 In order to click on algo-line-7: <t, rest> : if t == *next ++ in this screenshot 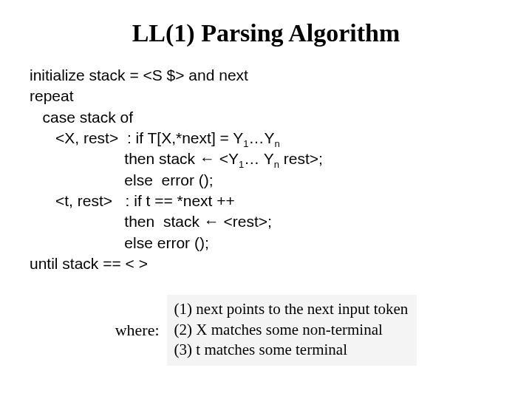, I will do `click(132, 201)`.